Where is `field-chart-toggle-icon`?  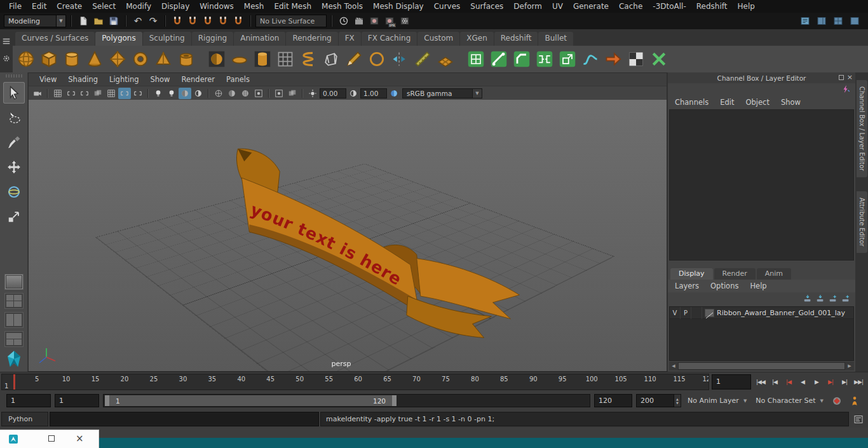 field-chart-toggle-icon is located at coordinates (111, 93).